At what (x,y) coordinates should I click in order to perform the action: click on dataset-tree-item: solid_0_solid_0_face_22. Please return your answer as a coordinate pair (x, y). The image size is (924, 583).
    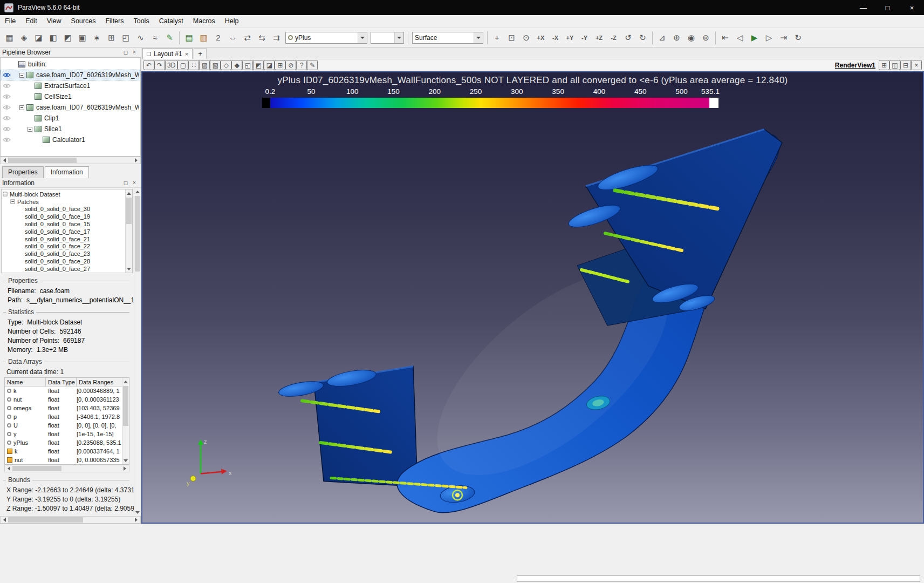
    Looking at the image, I should click on (64, 247).